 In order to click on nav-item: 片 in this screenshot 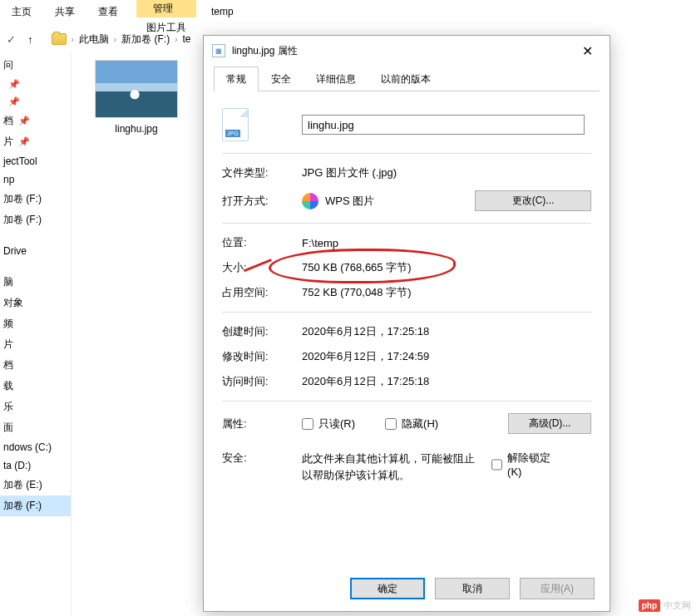, I will do `click(35, 344)`.